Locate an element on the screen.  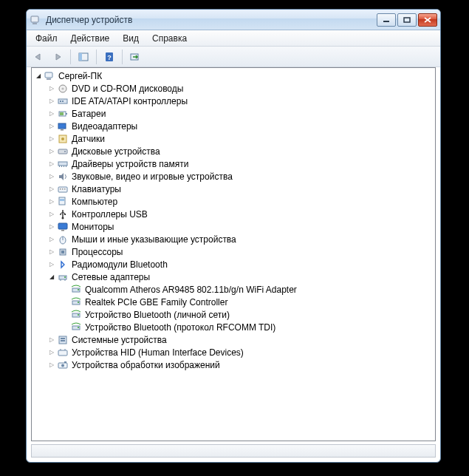
tree-category-13: ▷Процессоры is located at coordinates (234, 251).